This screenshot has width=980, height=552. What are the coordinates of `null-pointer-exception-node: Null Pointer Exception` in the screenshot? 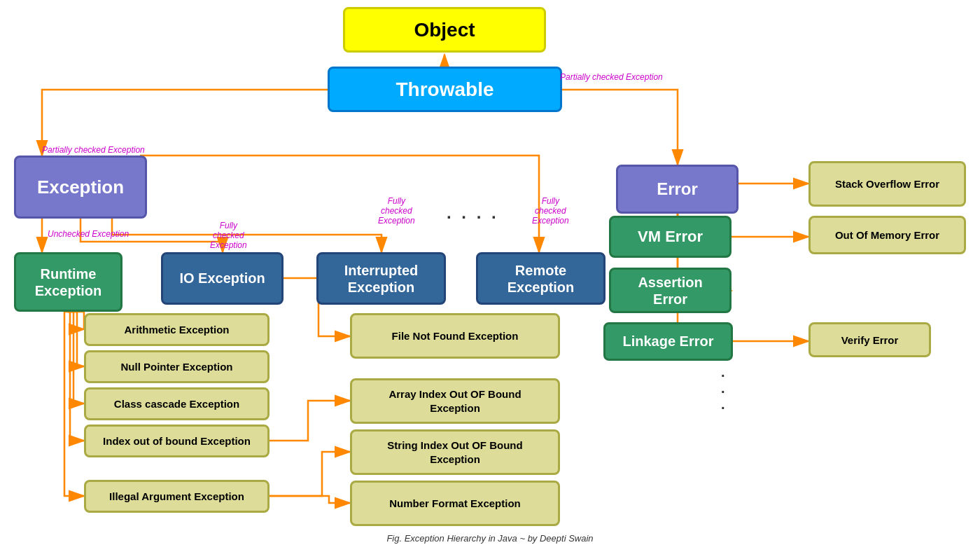 It's located at (176, 367).